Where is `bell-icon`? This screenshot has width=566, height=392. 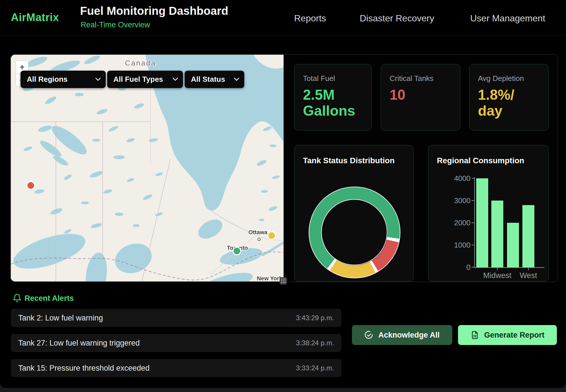
bell-icon is located at coordinates (17, 298).